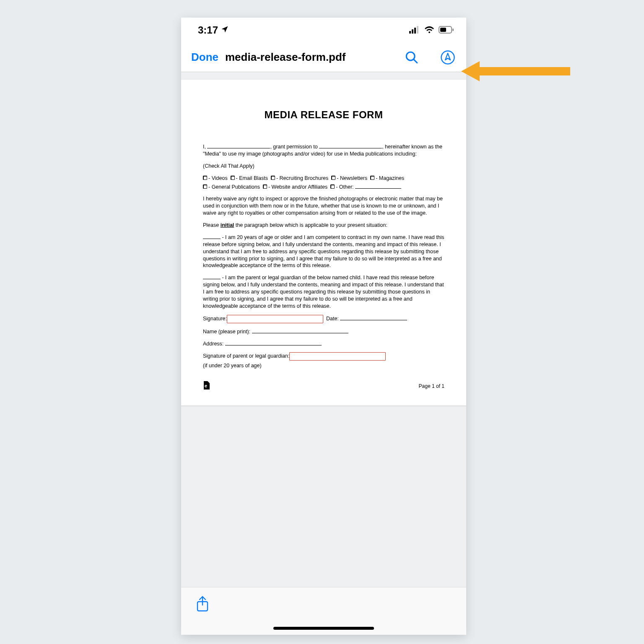  I want to click on signature-field, so click(275, 319).